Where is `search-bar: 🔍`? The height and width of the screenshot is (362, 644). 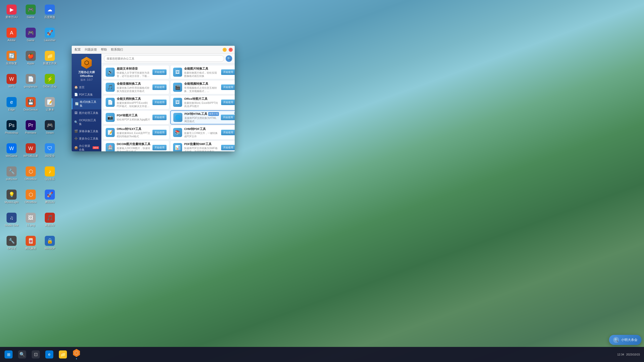 search-bar: 🔍 is located at coordinates (168, 59).